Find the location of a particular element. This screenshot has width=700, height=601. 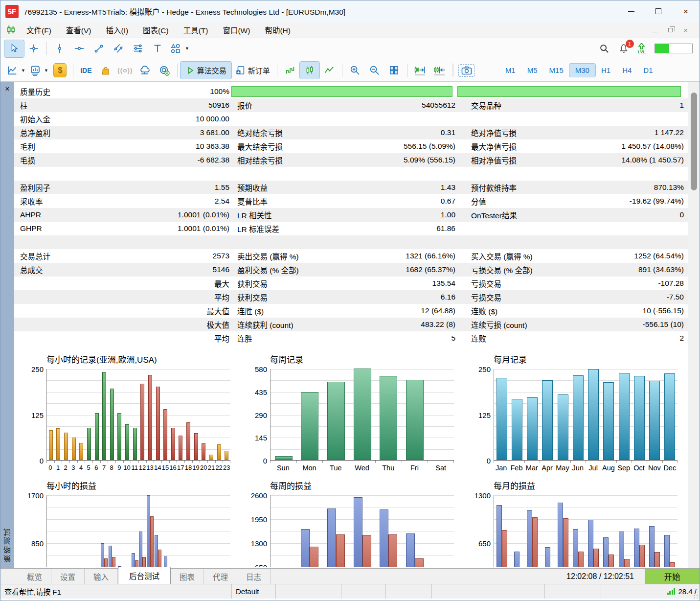

algo-trading-button: 算法交易 is located at coordinates (206, 70).